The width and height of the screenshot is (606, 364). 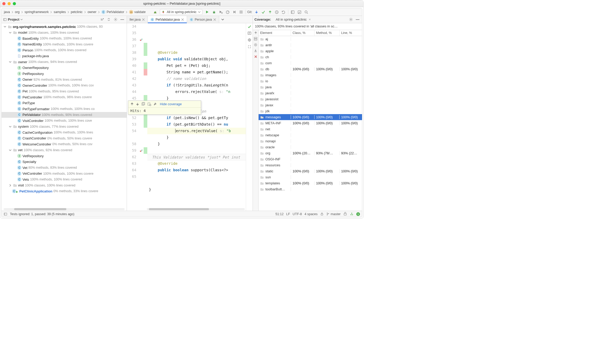 What do you see at coordinates (64, 127) in the screenshot?
I see `tree-row: system 100% classes, 77% lines covered` at bounding box center [64, 127].